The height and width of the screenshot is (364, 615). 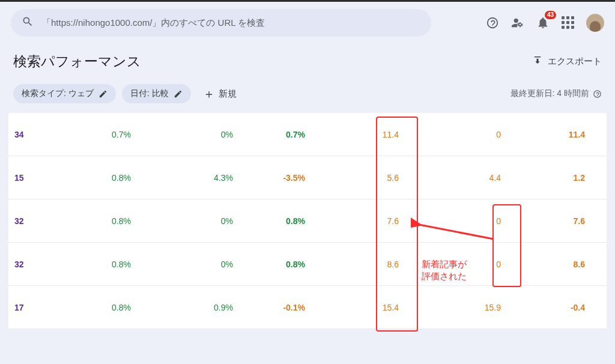 What do you see at coordinates (308, 221) in the screenshot?
I see `table-row: 32 0.8% 0% 0.8% 7.6 0 7.6` at bounding box center [308, 221].